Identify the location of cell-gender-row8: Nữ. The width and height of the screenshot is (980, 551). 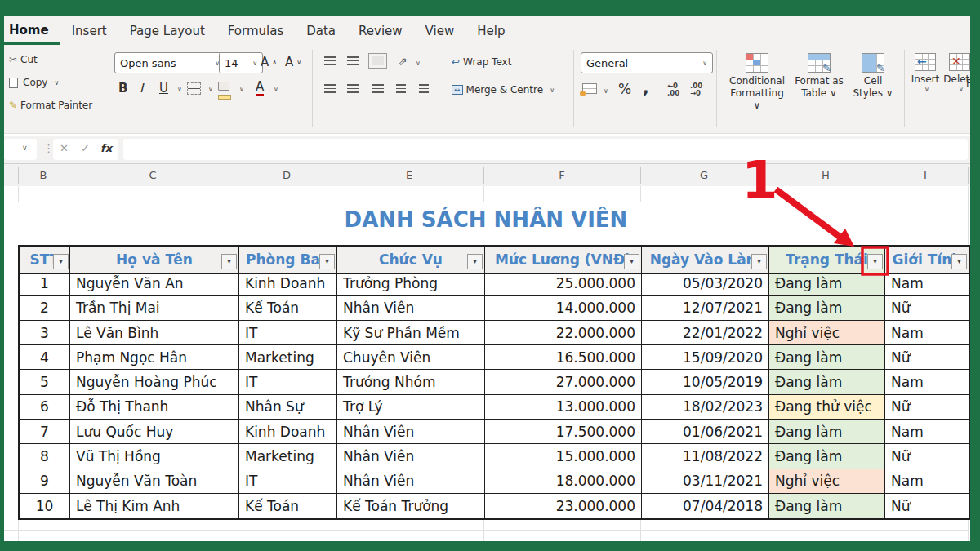
(928, 456).